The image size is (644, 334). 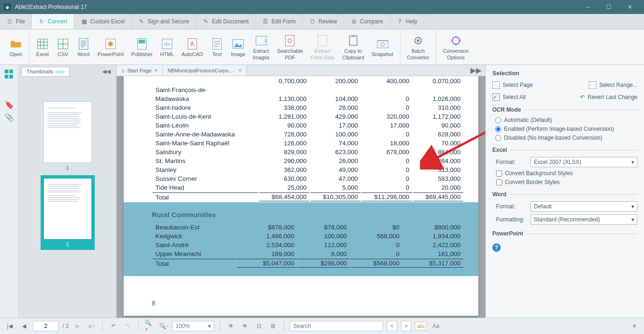 What do you see at coordinates (245, 326) in the screenshot?
I see `view-mode-2: 👁` at bounding box center [245, 326].